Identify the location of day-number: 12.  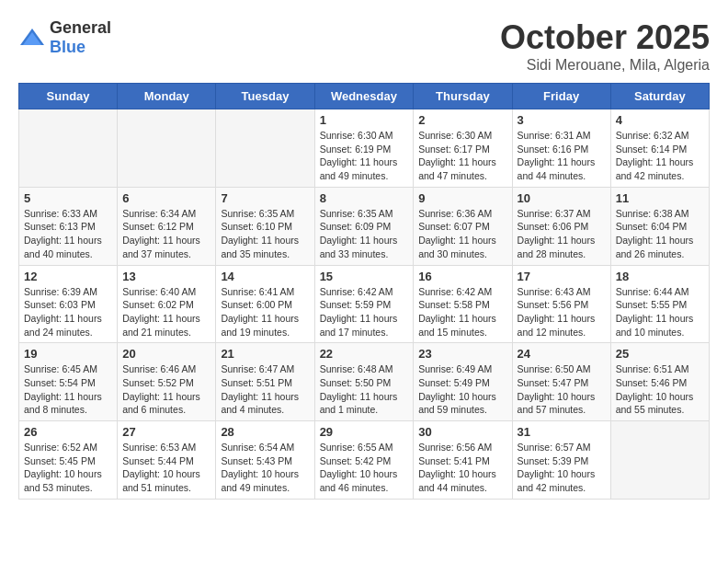
(68, 276).